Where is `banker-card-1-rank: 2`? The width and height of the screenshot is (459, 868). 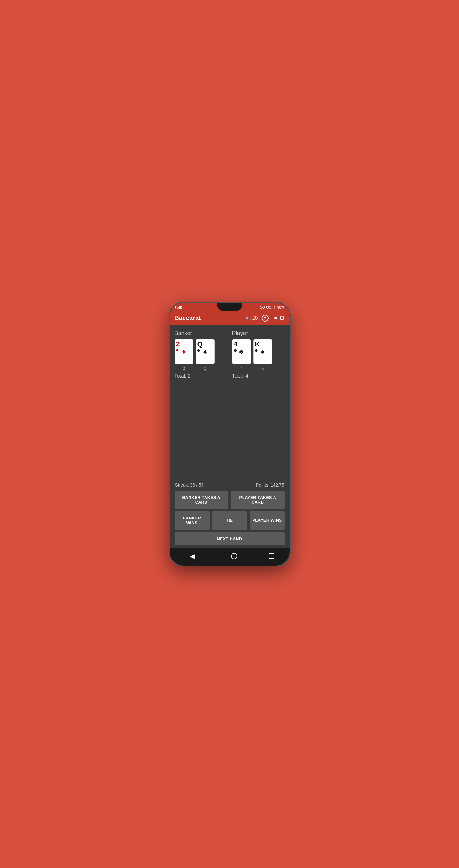
banker-card-1-rank: 2 is located at coordinates (178, 344).